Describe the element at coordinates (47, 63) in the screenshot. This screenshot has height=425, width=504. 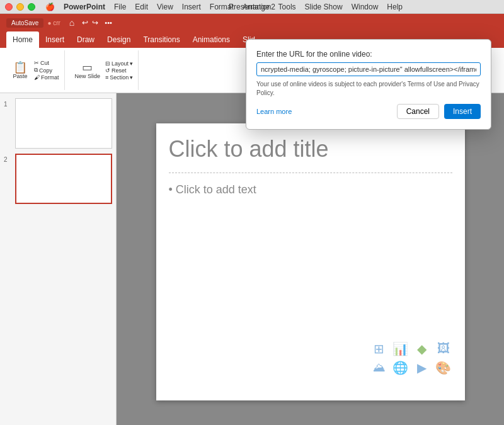
I see `cut-button: ✂ Cut` at that location.